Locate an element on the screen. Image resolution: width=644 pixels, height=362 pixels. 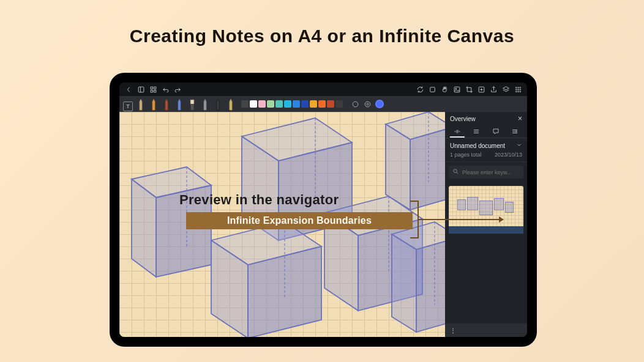
close-icon: × is located at coordinates (520, 119).